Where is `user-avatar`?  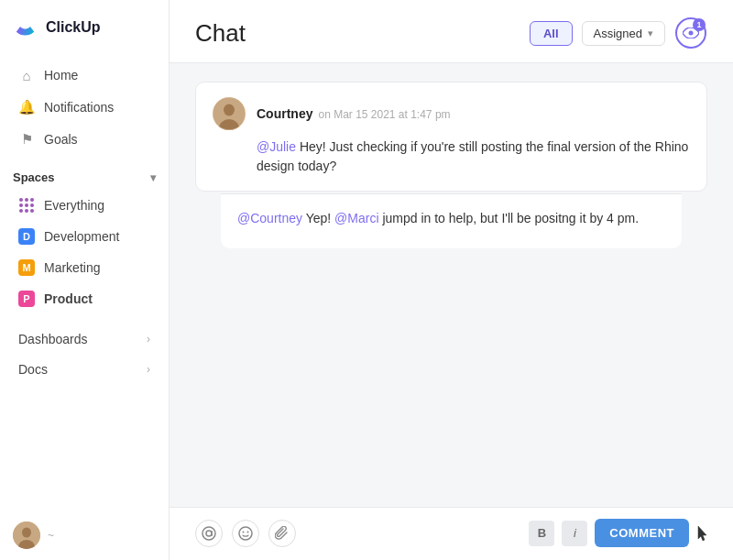
user-avatar is located at coordinates (27, 535).